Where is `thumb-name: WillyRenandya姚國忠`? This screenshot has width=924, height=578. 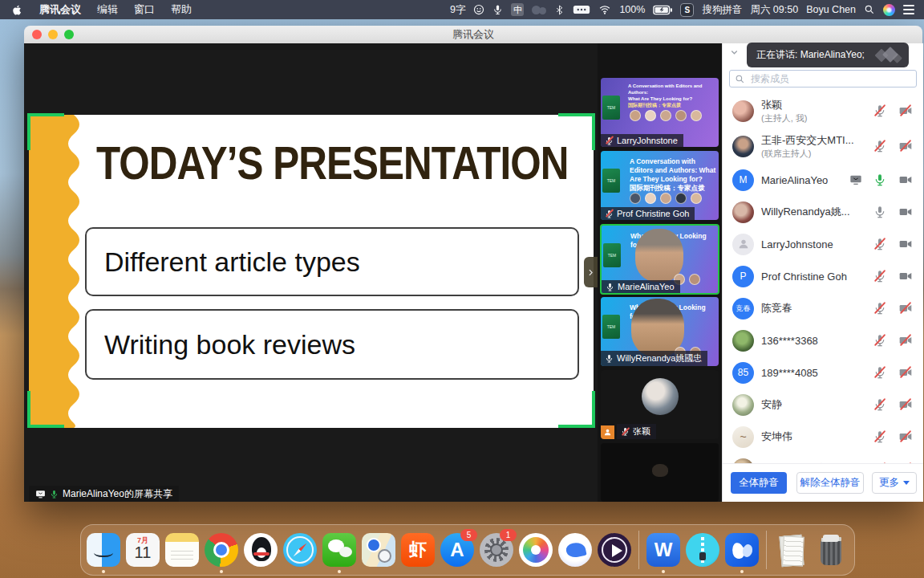 thumb-name: WillyRenandya姚國忠 is located at coordinates (659, 358).